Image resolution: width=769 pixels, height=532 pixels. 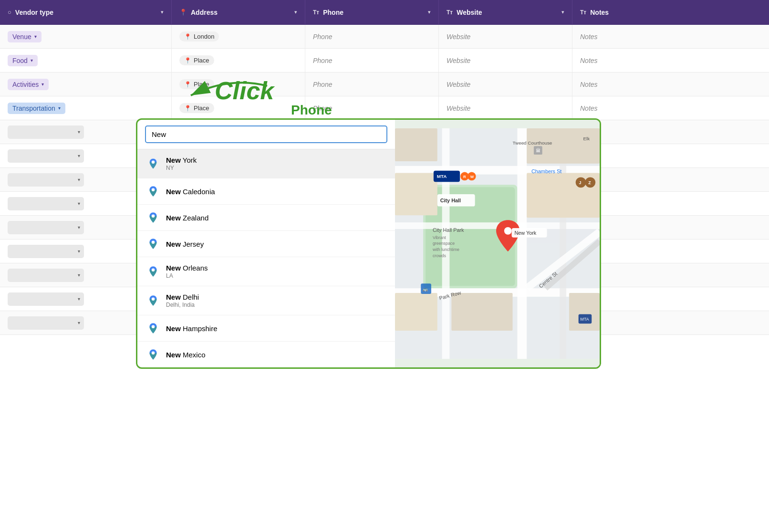 I want to click on header-phone: Tт Phone ▾, so click(x=372, y=12).